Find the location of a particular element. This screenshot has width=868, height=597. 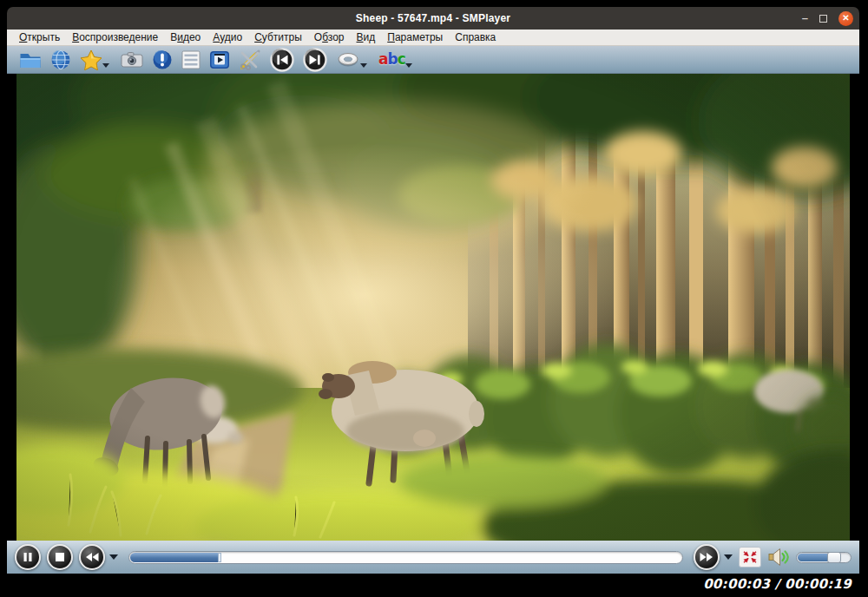

preferences-button is located at coordinates (250, 60).